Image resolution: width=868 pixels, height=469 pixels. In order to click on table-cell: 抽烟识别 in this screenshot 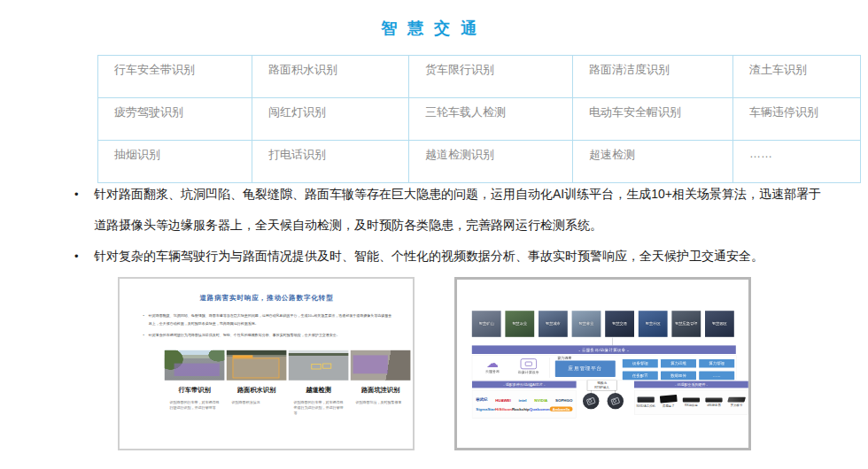, I will do `click(175, 162)`.